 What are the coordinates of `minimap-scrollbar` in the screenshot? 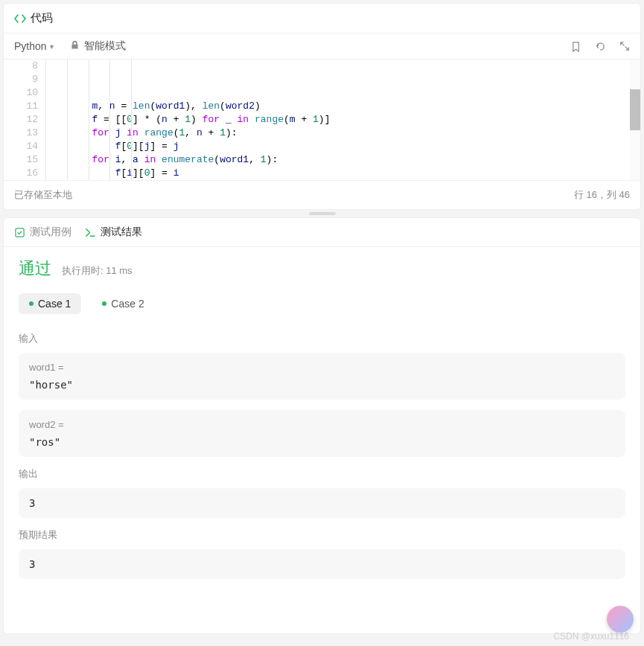 It's located at (635, 120).